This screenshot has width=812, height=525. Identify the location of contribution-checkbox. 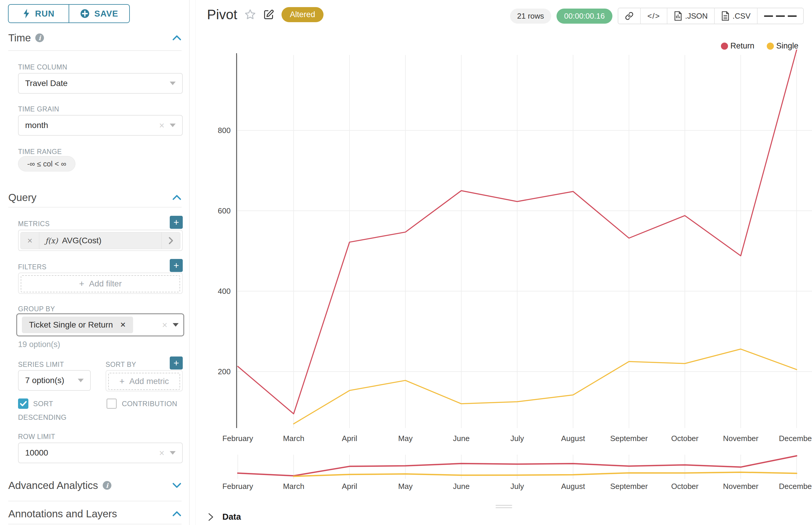
(112, 404).